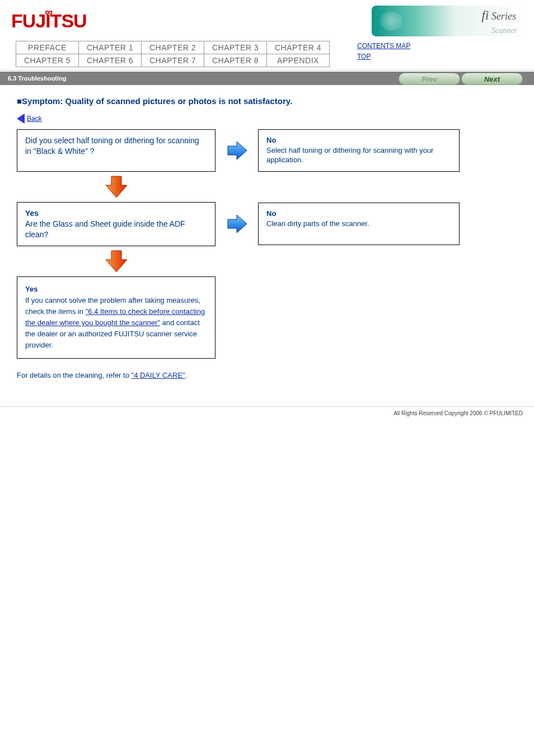 This screenshot has width=534, height=756. Describe the element at coordinates (267, 417) in the screenshot. I see `copyright: All Rights Reserved Copyright 2006 © PFU…` at that location.